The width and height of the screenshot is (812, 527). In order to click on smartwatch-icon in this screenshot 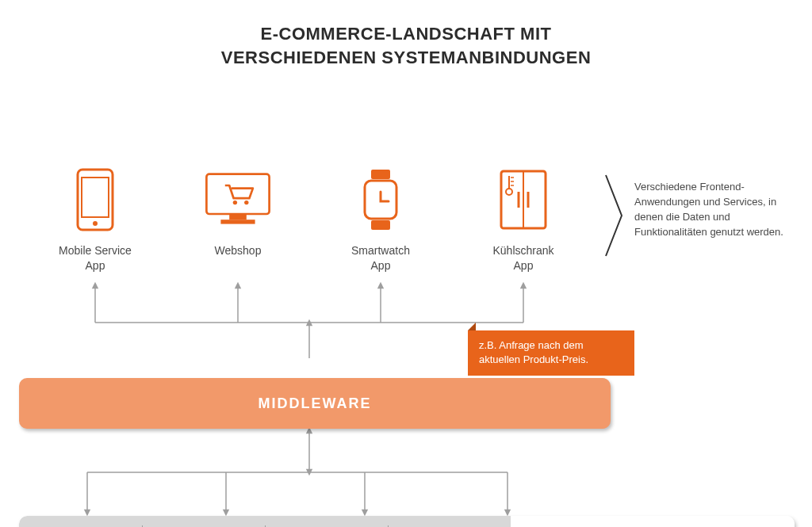, I will do `click(381, 200)`.